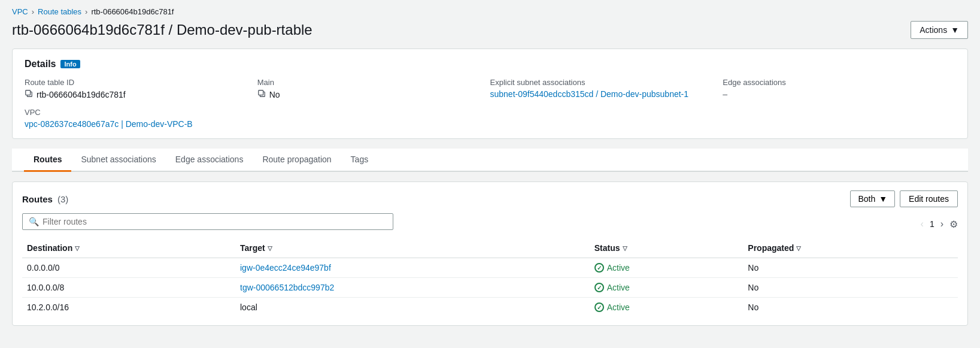  What do you see at coordinates (850, 248) in the screenshot?
I see `col-propagated: Propagated ▽` at bounding box center [850, 248].